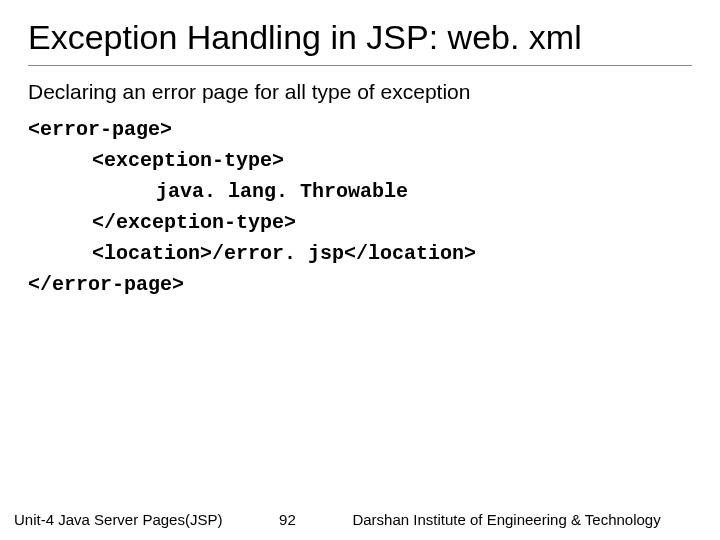  What do you see at coordinates (410, 254) in the screenshot?
I see `code-tag: </location>` at bounding box center [410, 254].